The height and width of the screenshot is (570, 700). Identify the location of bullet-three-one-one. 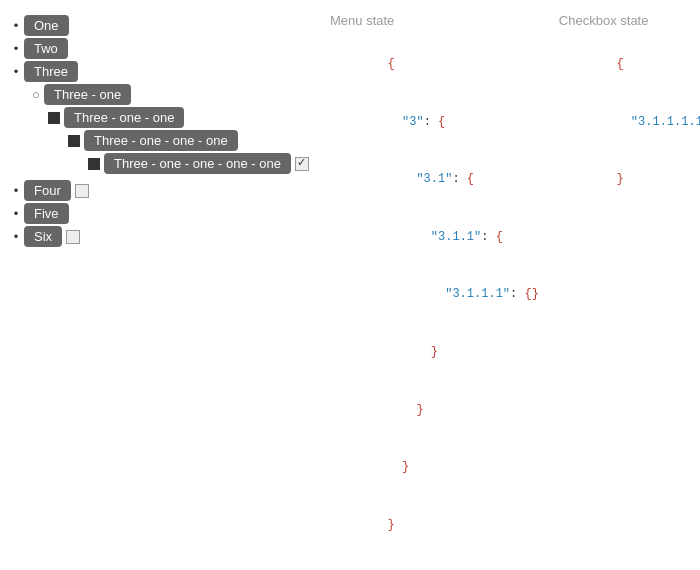
(54, 118).